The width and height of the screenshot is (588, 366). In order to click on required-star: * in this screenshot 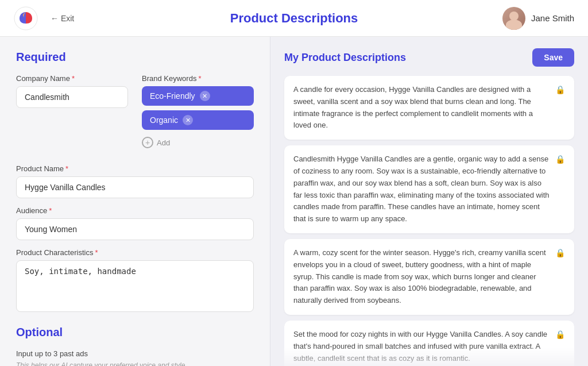, I will do `click(74, 78)`.